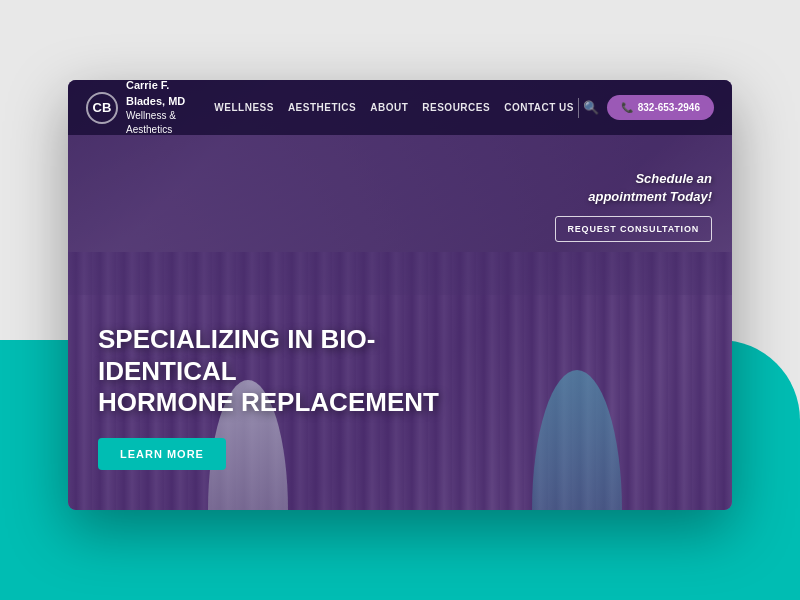  Describe the element at coordinates (669, 108) in the screenshot. I see `phone-number: 832-653-2946` at that location.